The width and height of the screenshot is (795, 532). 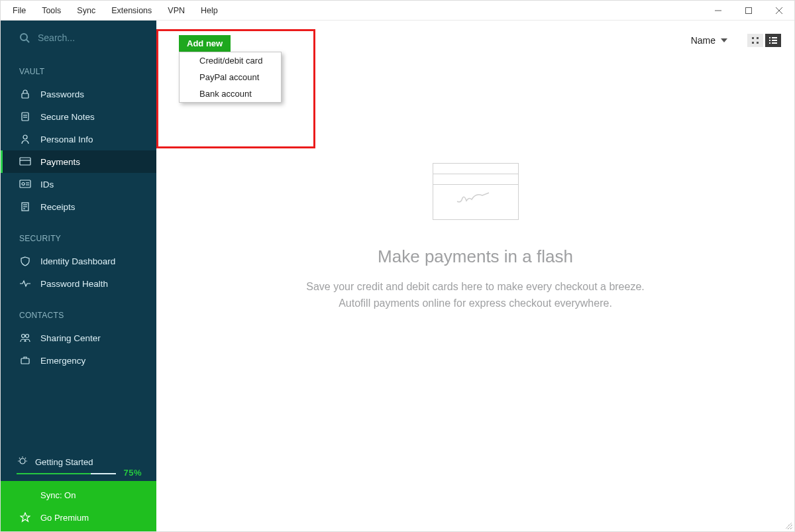 I want to click on shield-icon, so click(x=25, y=261).